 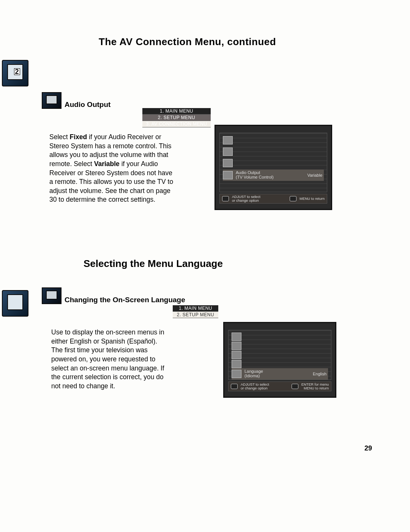 I want to click on osd-body: Audio Output (TV Volume Control) Variabl…, so click(x=273, y=162).